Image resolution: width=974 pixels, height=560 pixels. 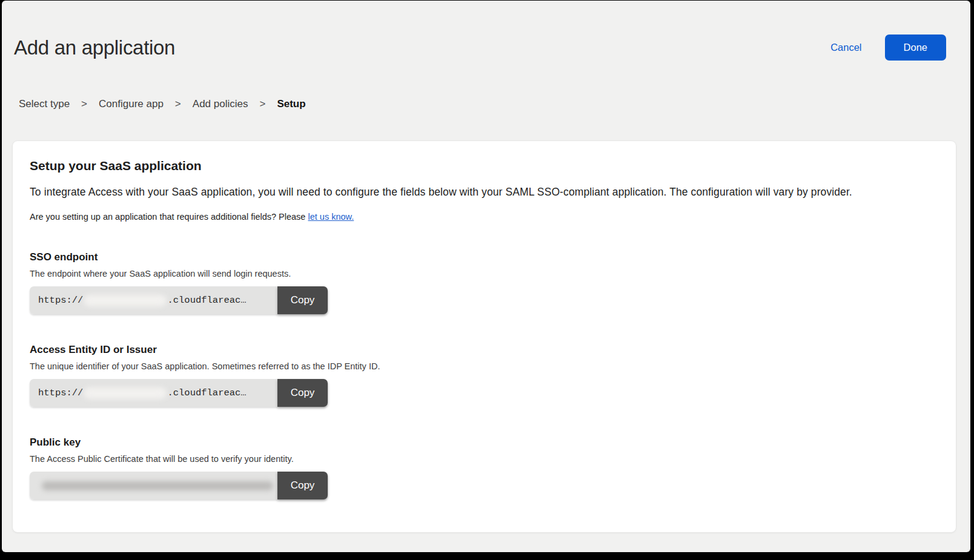 I want to click on entity-id-copy-button: Copy, so click(x=303, y=393).